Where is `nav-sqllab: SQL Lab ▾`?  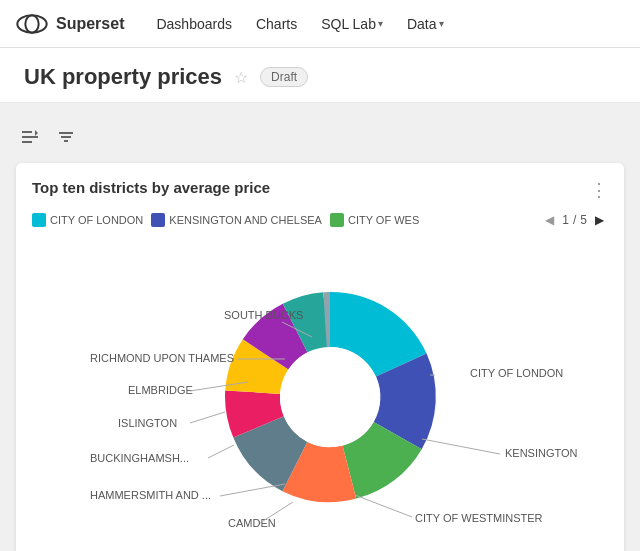
nav-sqllab: SQL Lab ▾ is located at coordinates (352, 24).